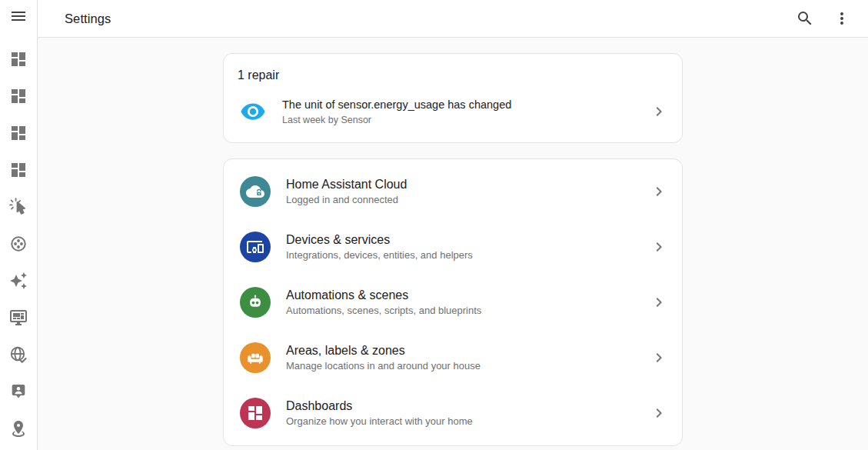 This screenshot has width=868, height=450. I want to click on settings-item-automations-scenes: Automations & scenes Automations, scenes…, so click(453, 302).